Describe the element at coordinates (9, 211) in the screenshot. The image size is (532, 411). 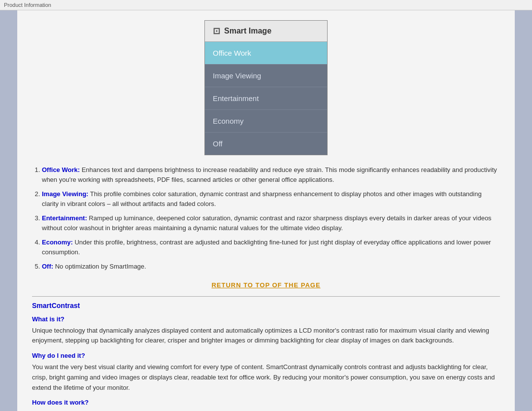
I see `left-sidebar` at that location.